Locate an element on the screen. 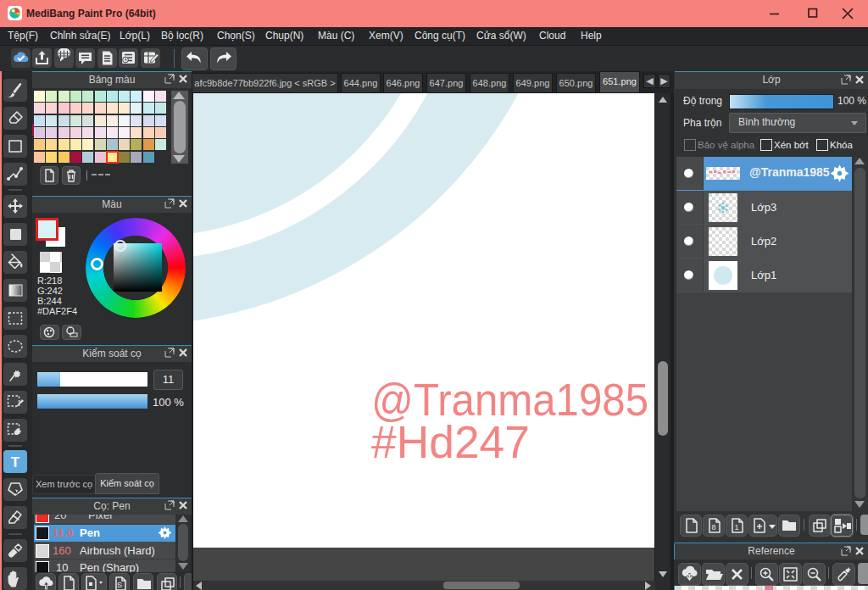 Image resolution: width=868 pixels, height=590 pixels. svg-text: 8 is located at coordinates (714, 527).